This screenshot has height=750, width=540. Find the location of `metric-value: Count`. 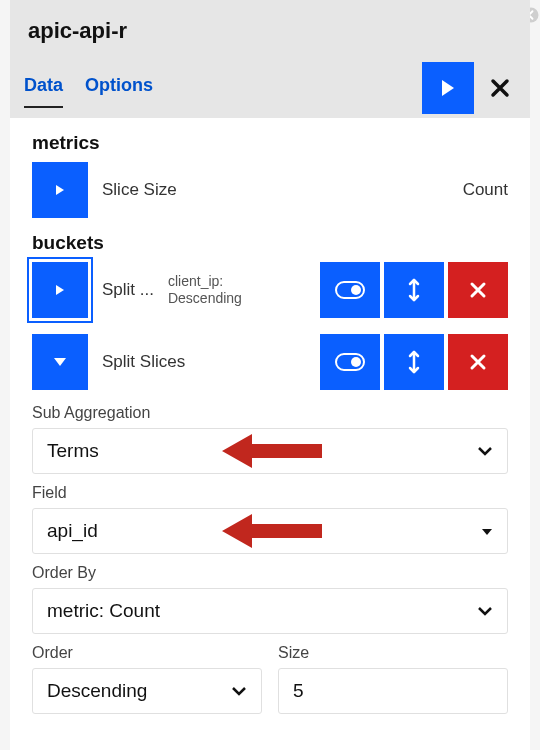

metric-value: Count is located at coordinates (486, 190).